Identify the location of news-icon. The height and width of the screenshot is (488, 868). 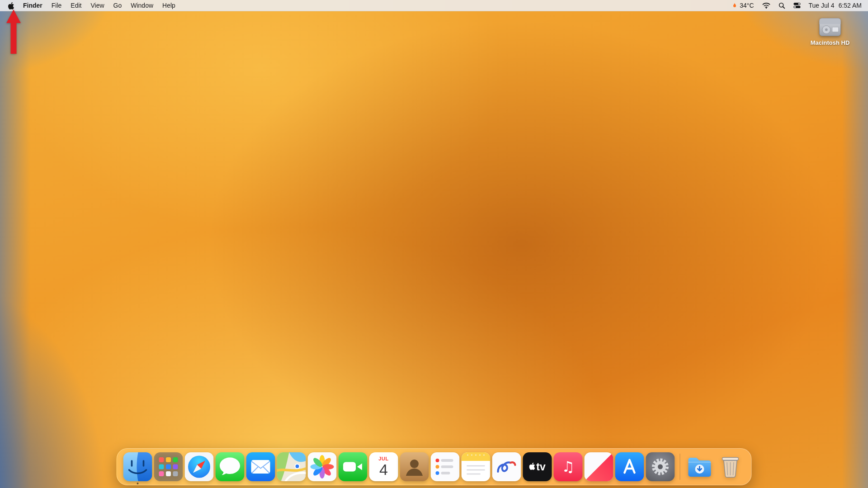
(599, 467).